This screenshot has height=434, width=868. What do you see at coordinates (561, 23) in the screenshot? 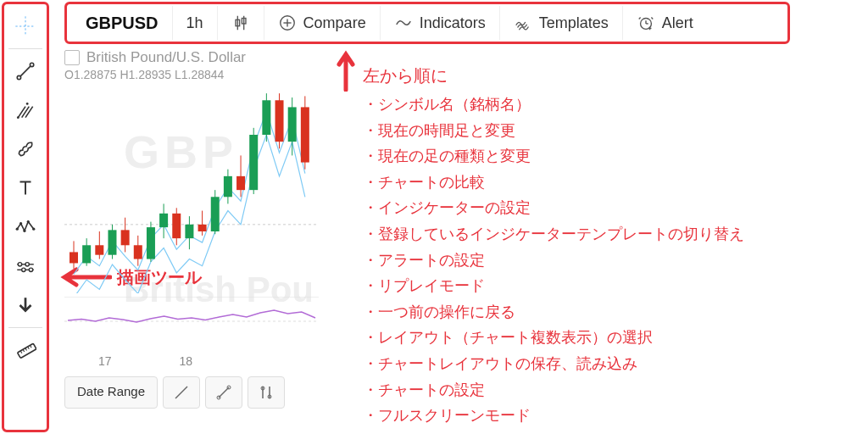
I see `templates-button: Templates` at bounding box center [561, 23].